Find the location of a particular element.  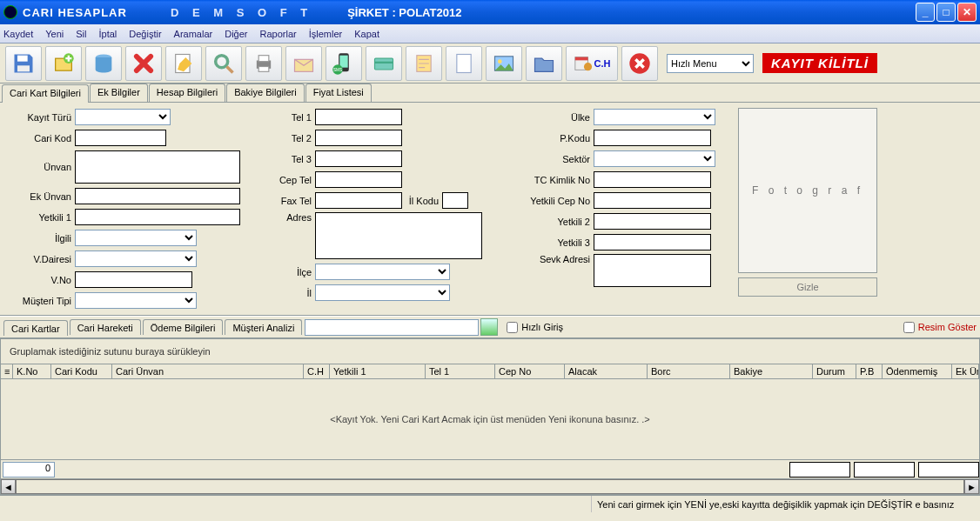

kayit-turu-select is located at coordinates (123, 117).